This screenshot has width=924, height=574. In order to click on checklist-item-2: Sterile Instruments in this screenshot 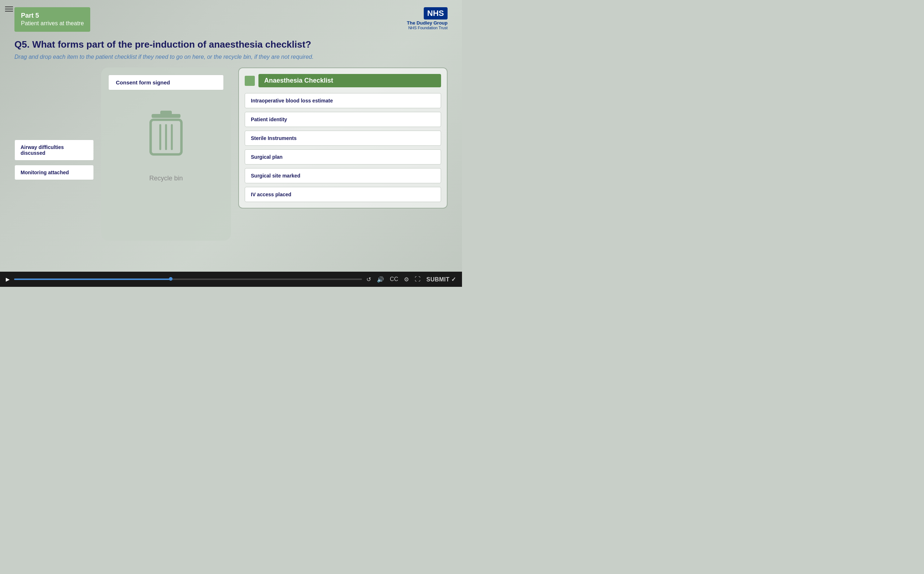, I will do `click(343, 138)`.